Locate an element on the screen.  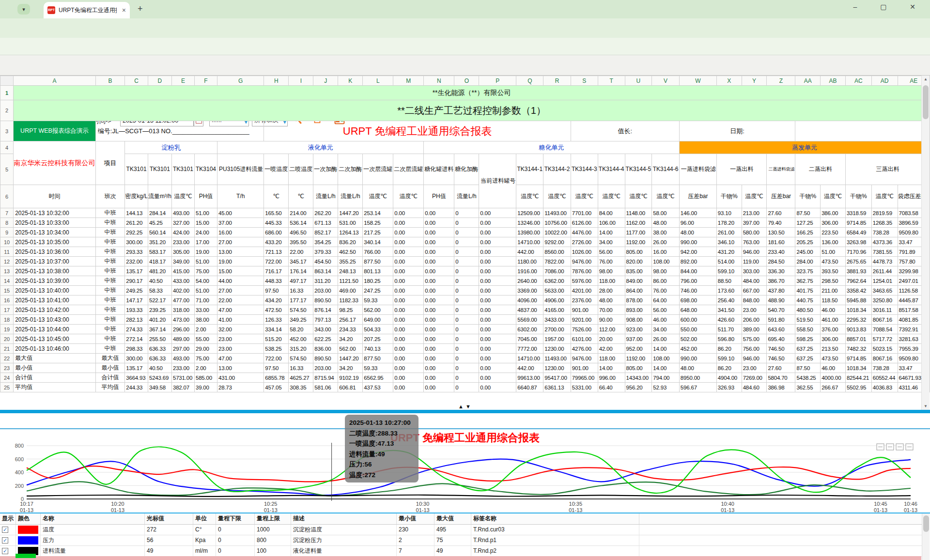
value-cell: 7772.00 is located at coordinates (530, 349).